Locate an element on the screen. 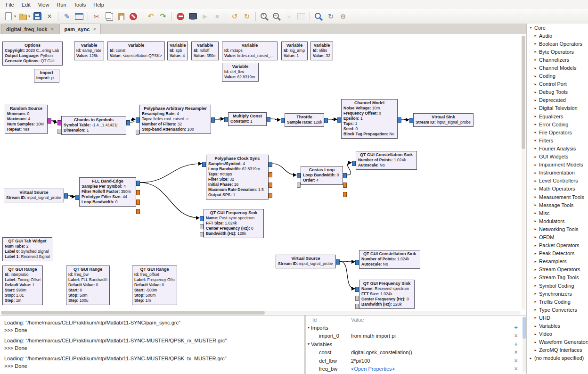  port-out-magenta is located at coordinates (49, 121).